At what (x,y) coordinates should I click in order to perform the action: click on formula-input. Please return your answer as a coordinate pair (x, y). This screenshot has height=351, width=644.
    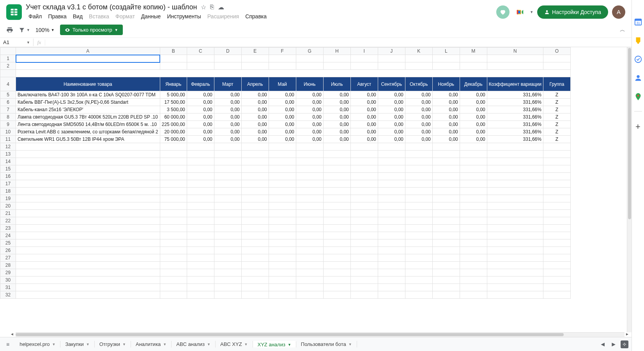
    Looking at the image, I should click on (338, 42).